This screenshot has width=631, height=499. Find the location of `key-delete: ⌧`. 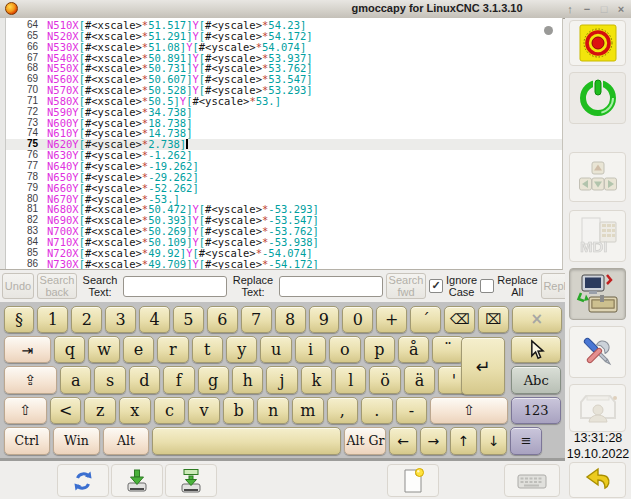

key-delete: ⌧ is located at coordinates (494, 320).